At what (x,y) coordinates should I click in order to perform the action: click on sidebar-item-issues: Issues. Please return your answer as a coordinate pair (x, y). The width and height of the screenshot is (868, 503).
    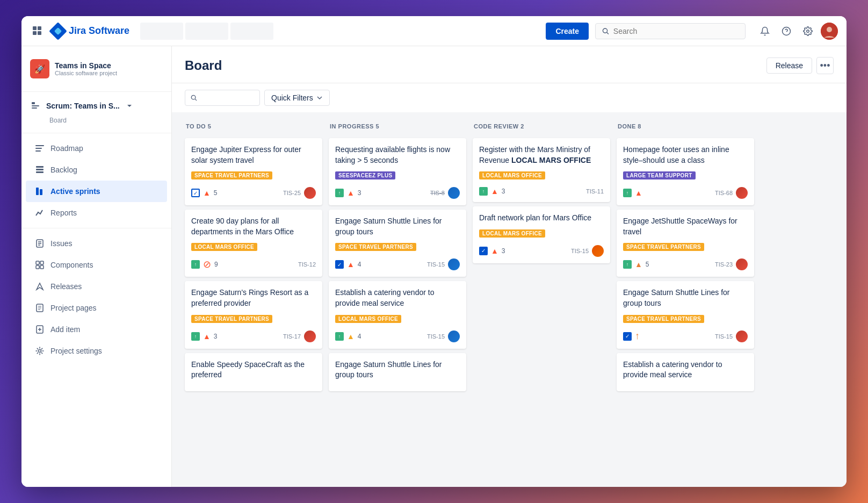
    Looking at the image, I should click on (97, 243).